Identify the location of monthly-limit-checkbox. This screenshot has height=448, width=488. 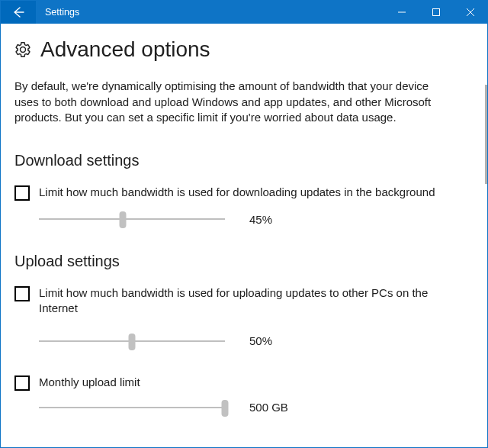
(22, 383).